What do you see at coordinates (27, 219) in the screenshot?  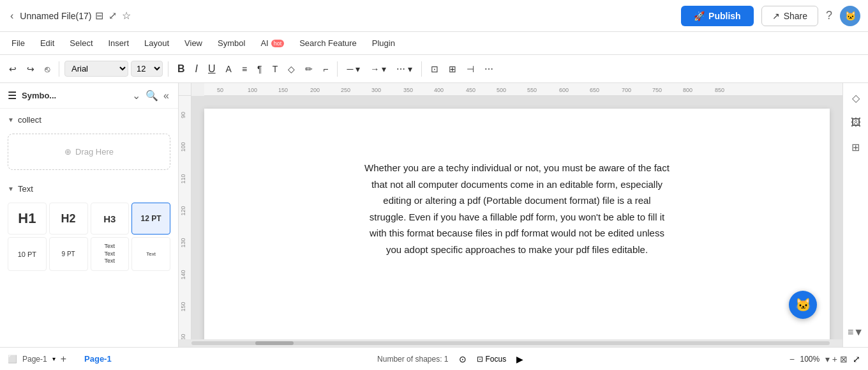 I see `text-style-h1: H1` at bounding box center [27, 219].